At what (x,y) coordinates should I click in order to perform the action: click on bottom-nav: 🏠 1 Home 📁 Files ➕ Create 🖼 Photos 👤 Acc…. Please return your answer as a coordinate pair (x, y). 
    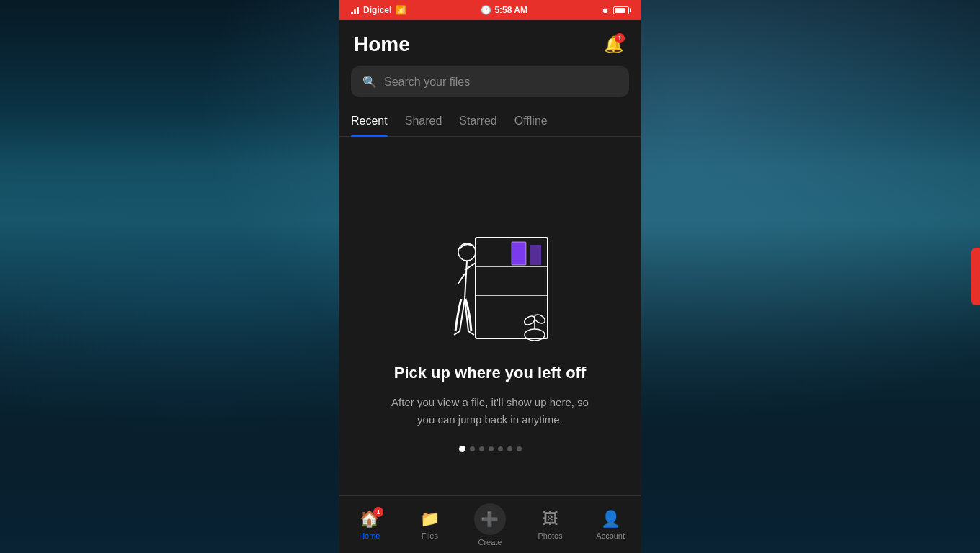
    Looking at the image, I should click on (490, 524).